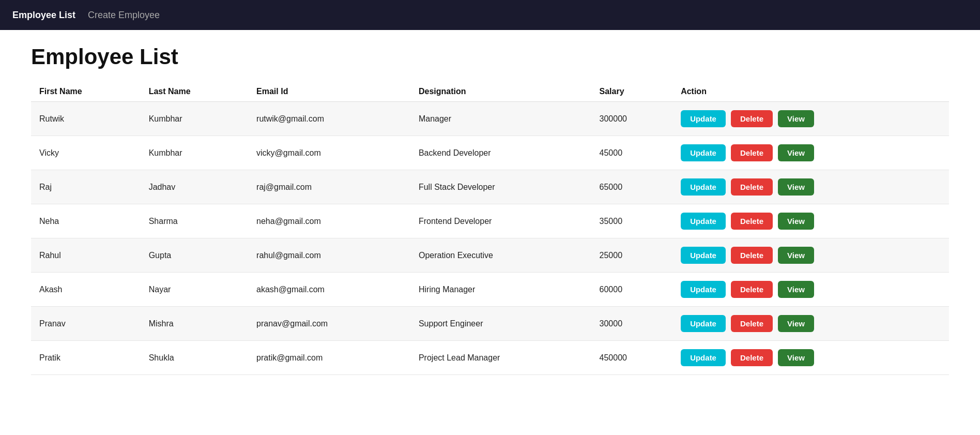  I want to click on cell-first-name: Akash, so click(86, 290).